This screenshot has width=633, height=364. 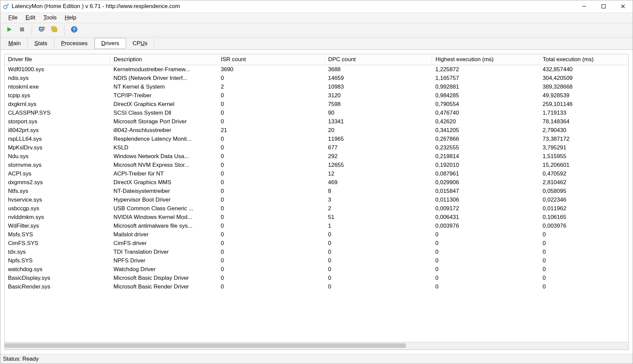 What do you see at coordinates (486, 156) in the screenshot?
I see `cell-highest-execution: 0,219814` at bounding box center [486, 156].